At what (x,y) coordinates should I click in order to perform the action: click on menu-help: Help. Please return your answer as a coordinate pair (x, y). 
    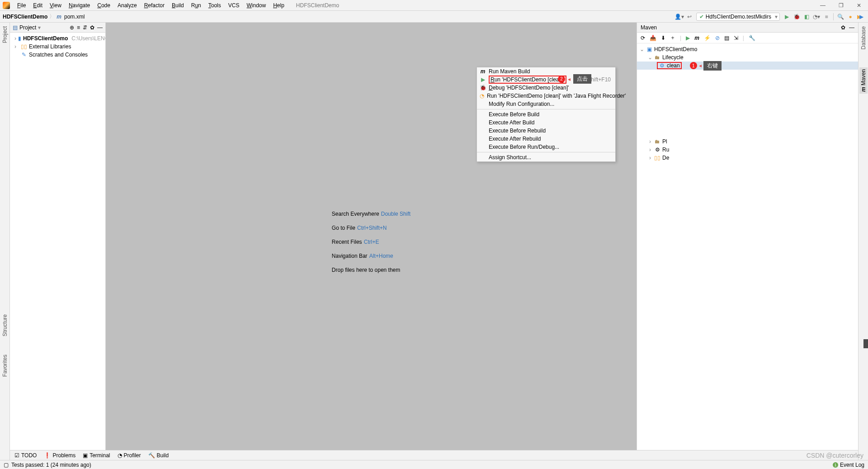
    Looking at the image, I should click on (278, 5).